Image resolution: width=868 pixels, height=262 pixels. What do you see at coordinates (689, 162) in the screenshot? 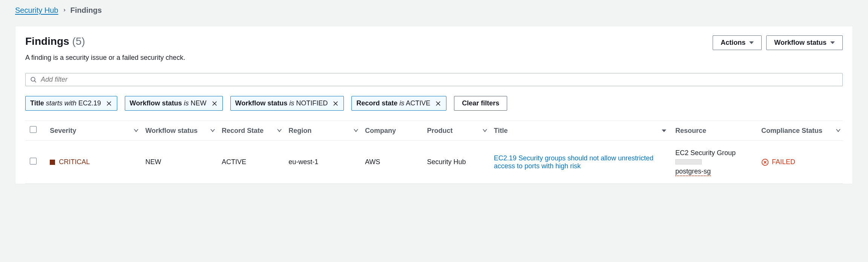
I see `redacted-block` at bounding box center [689, 162].